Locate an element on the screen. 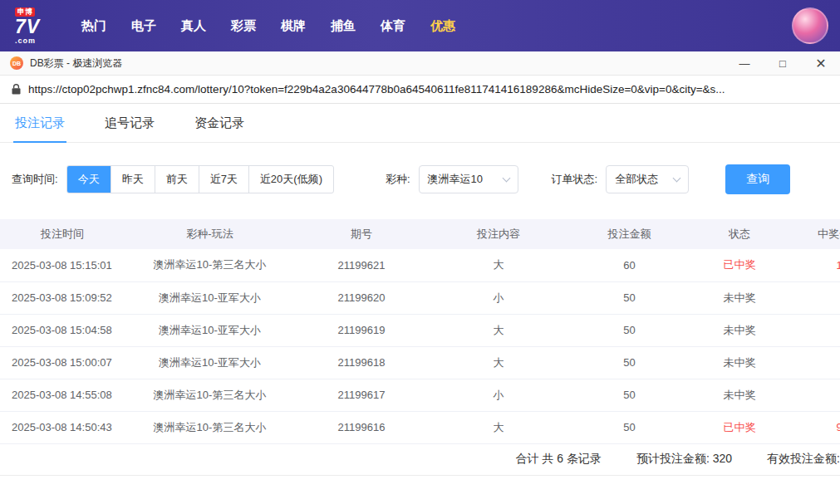  time-option-today: 今天 is located at coordinates (89, 179).